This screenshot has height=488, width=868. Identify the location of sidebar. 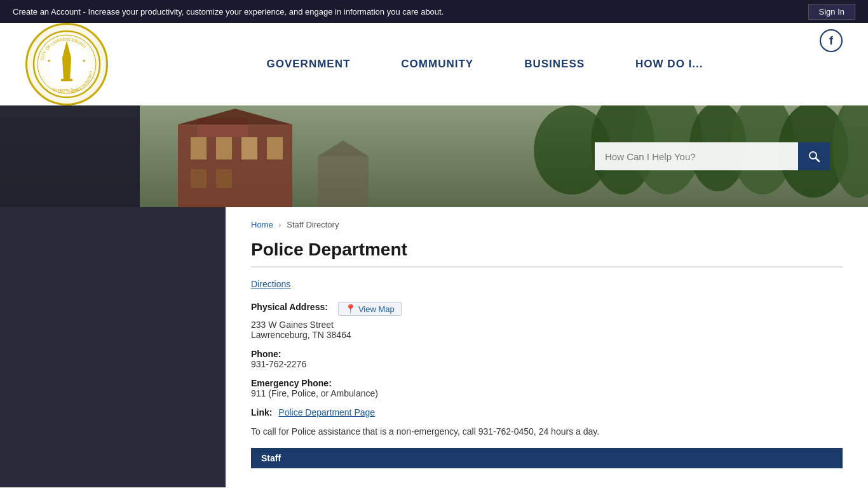
(113, 347).